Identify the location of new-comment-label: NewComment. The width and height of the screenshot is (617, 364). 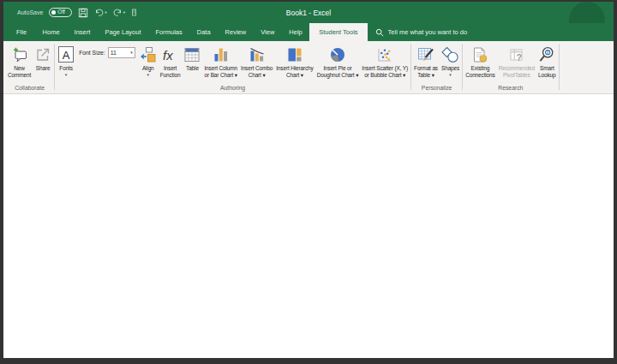
(19, 72).